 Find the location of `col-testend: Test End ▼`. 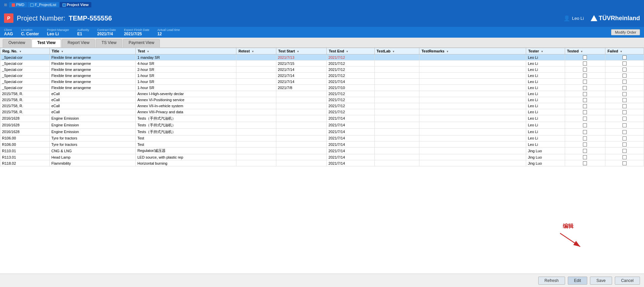

col-testend: Test End ▼ is located at coordinates (351, 51).